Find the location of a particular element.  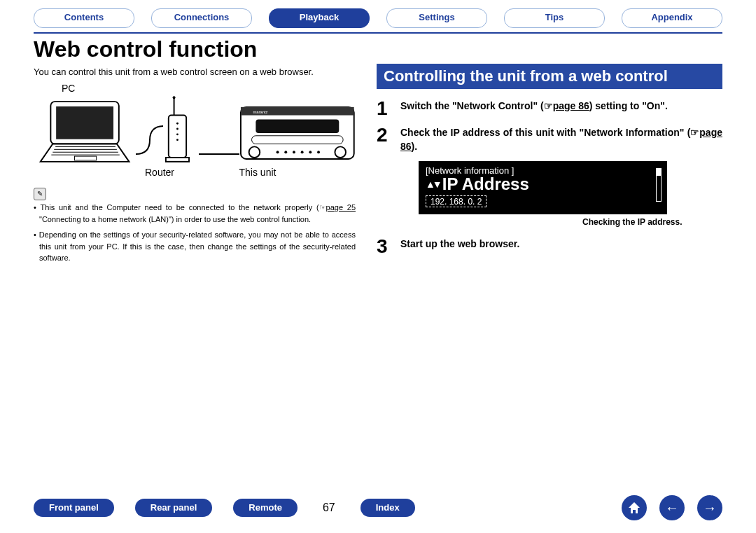

page-number: 67 is located at coordinates (329, 508).